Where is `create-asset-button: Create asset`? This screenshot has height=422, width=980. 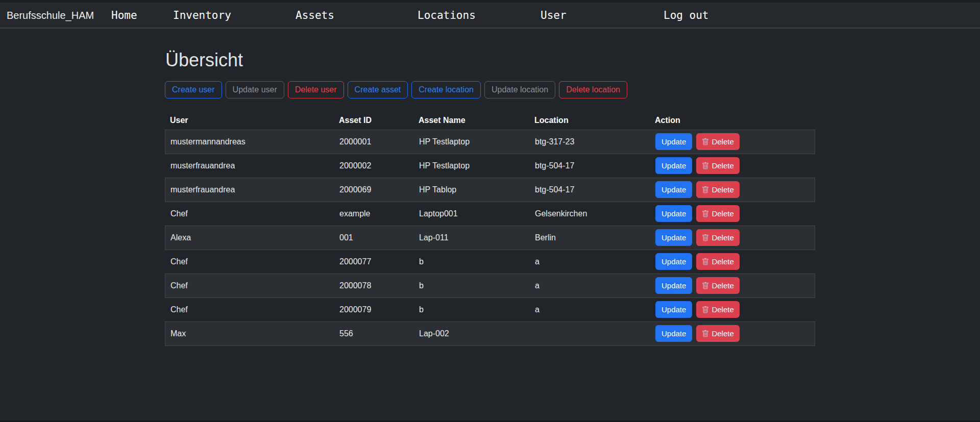
create-asset-button: Create asset is located at coordinates (378, 90).